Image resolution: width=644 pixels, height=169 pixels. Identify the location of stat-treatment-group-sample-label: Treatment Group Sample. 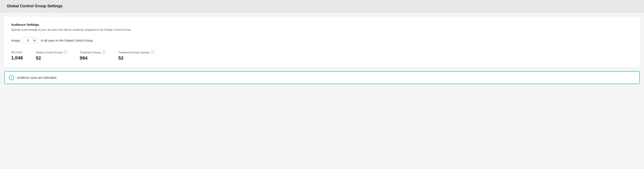
(134, 53).